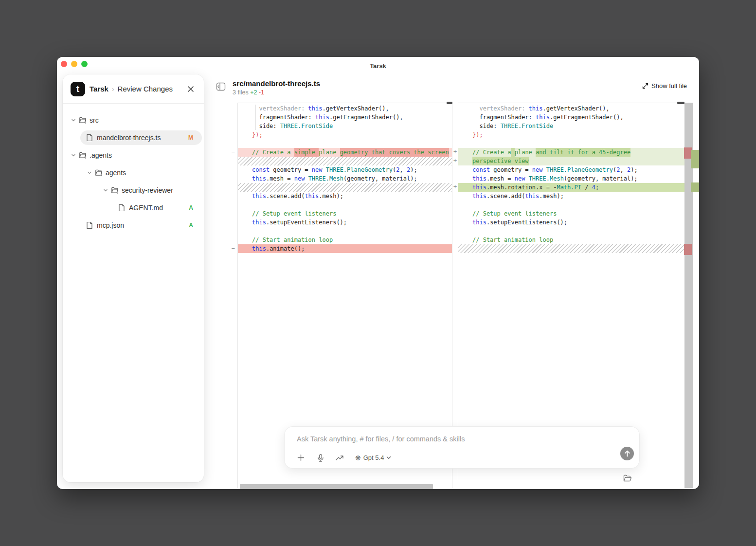  I want to click on code-token: geometry that covers the screen, so click(395, 152).